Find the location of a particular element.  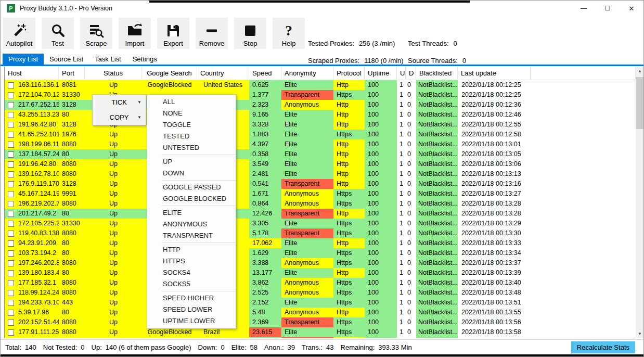

table-row: 198.199.86.11 8080 Up 4.397 Elite Http 1… is located at coordinates (320, 145).